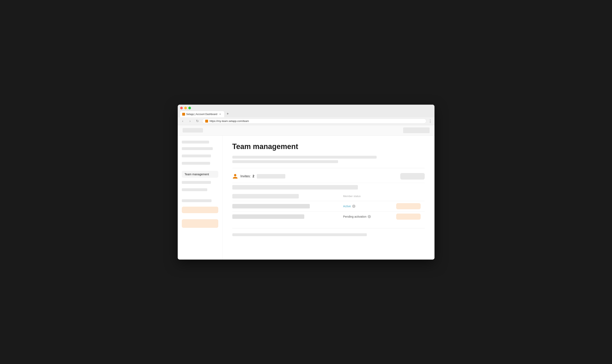 The width and height of the screenshot is (612, 364). Describe the element at coordinates (183, 121) in the screenshot. I see `back-button: ‹` at that location.